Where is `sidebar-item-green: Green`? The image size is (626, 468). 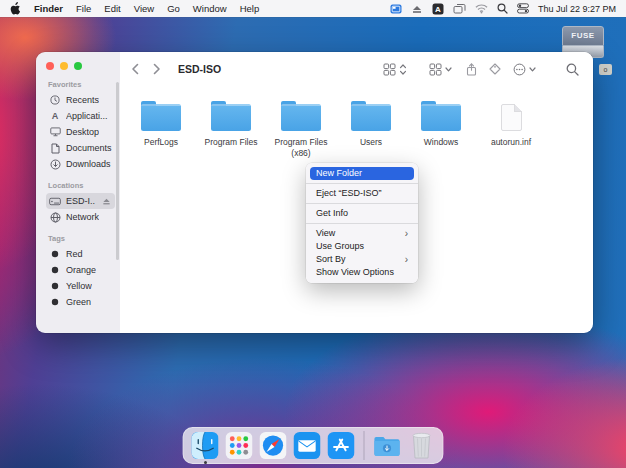
sidebar-item-green: Green is located at coordinates (80, 302).